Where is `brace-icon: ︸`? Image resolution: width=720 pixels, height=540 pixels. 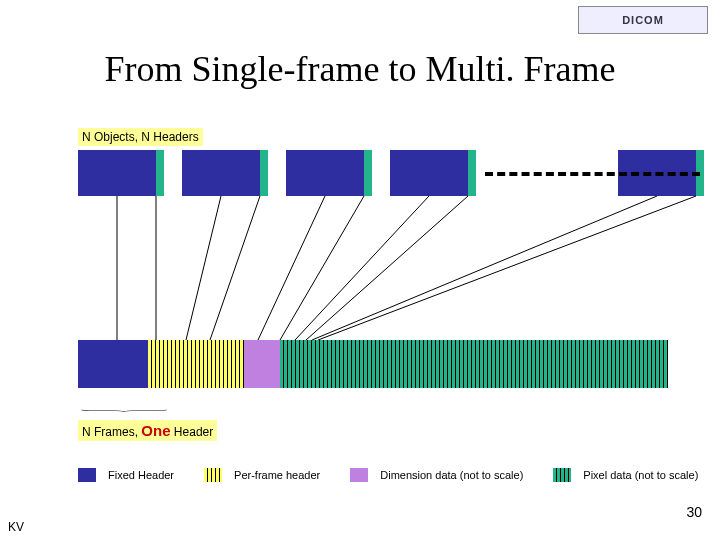
brace-icon: ︸ is located at coordinates (123, 412).